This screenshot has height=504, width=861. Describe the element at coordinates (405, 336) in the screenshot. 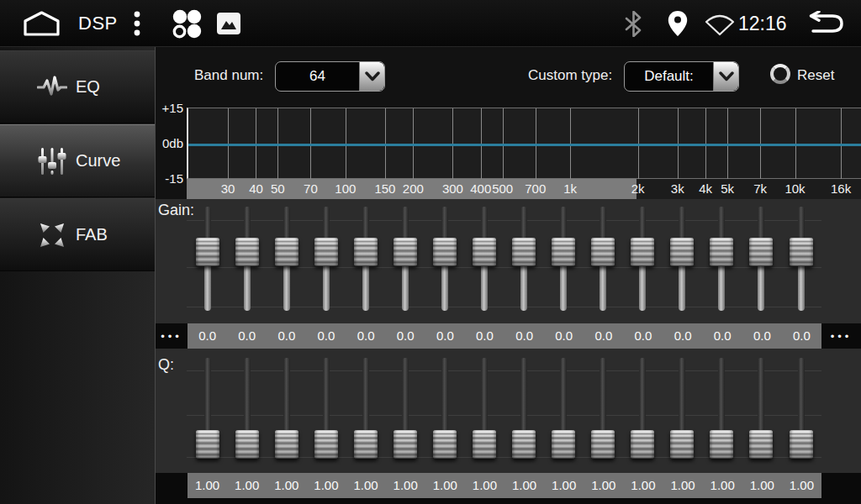

I see `gain-value-band-6: 0.0` at that location.